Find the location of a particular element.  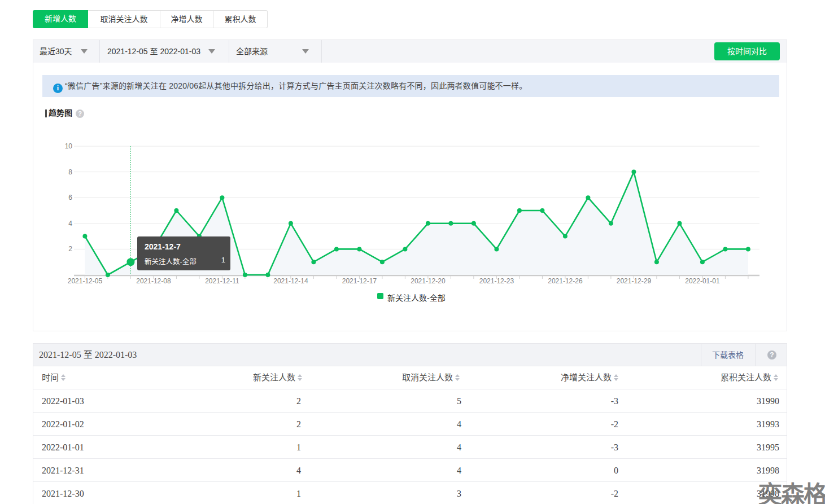

svg-text: 2021-12-17 is located at coordinates (360, 281).